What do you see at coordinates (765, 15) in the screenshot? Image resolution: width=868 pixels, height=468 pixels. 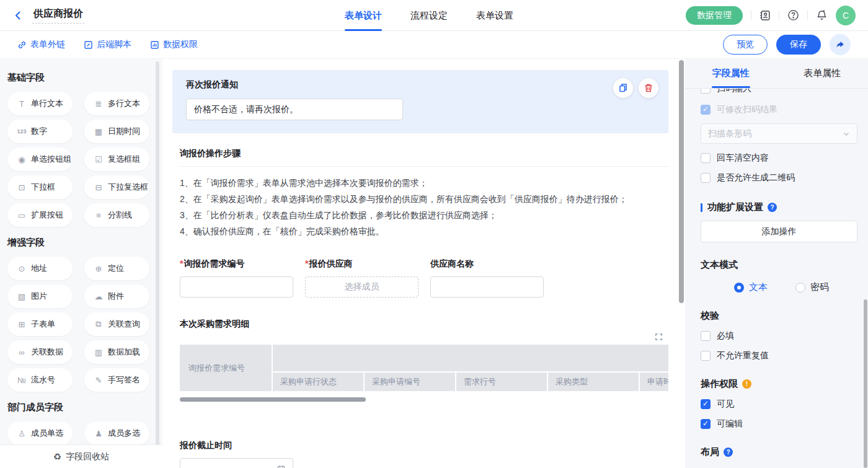 I see `contacts-icon` at bounding box center [765, 15].